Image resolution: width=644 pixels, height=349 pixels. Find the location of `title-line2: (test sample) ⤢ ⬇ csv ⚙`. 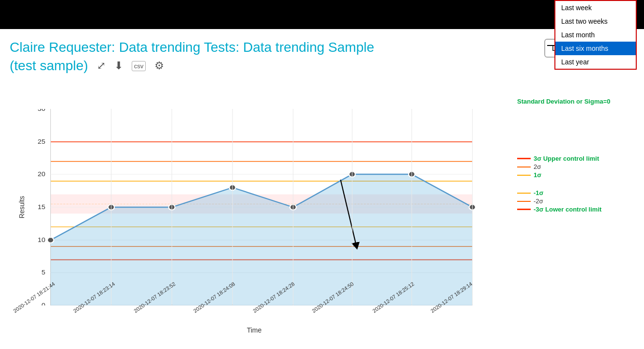

title-line2: (test sample) ⤢ ⬇ csv ⚙ is located at coordinates (259, 66).